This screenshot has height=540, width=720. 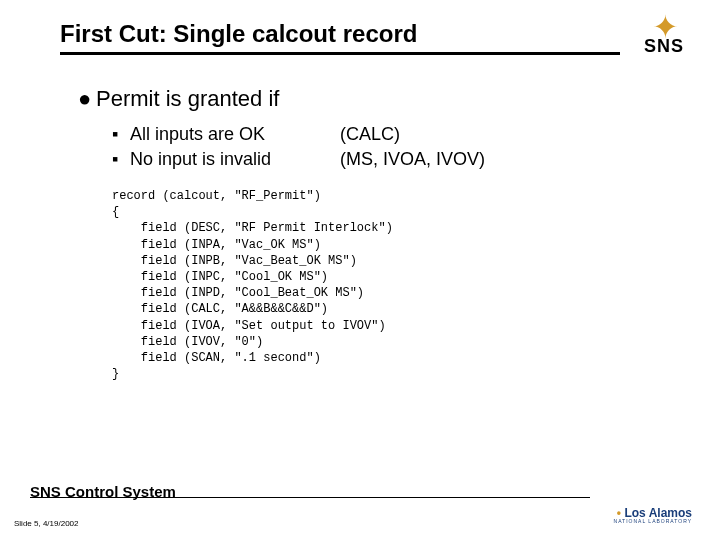 What do you see at coordinates (375, 34) in the screenshot?
I see `slide-title: First Cut: Single calcout record` at bounding box center [375, 34].